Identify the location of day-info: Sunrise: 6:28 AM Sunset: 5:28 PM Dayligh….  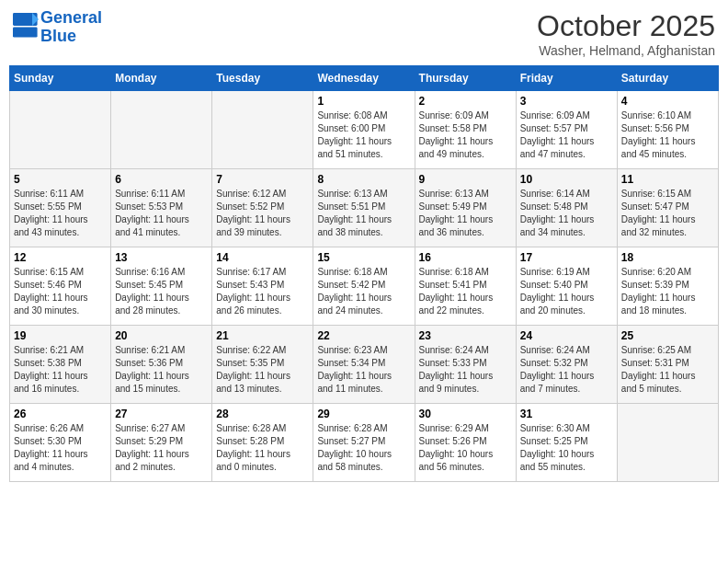
(263, 448).